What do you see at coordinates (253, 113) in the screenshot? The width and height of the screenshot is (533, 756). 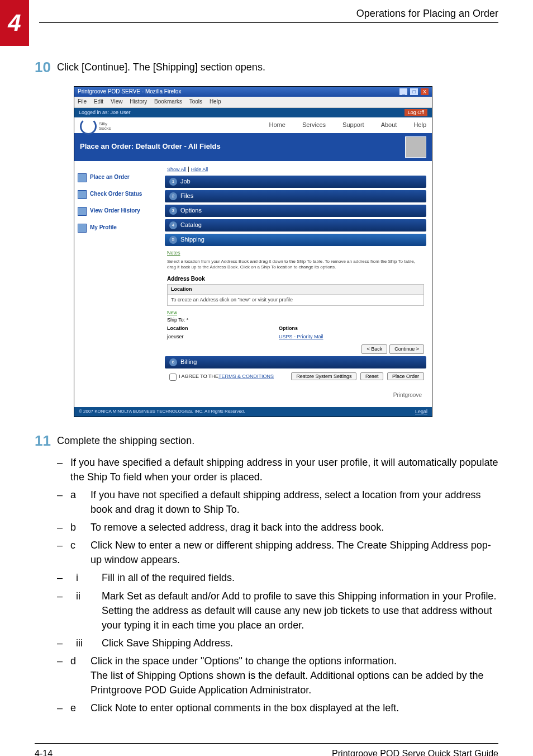 I see `login-bar: Logged in as: Joe User Log Off` at bounding box center [253, 113].